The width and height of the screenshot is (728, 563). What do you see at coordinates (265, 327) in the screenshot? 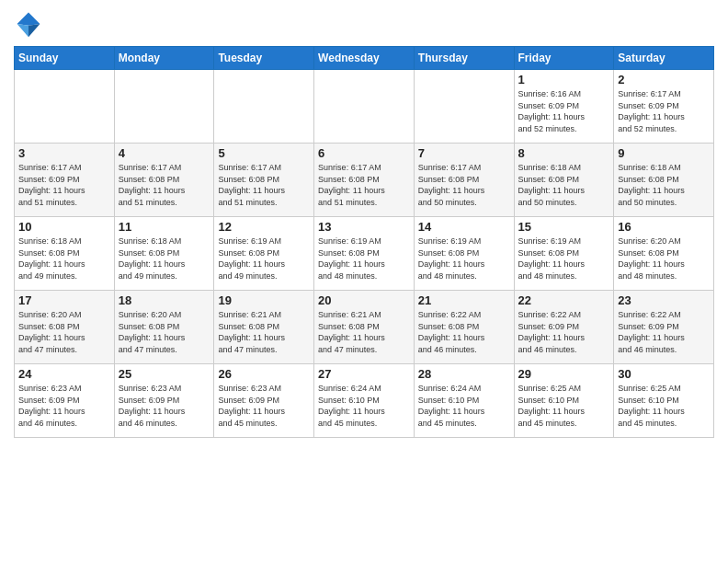
I see `calendar-cell: 19Sunrise: 6:21 AM Sunset: 6:08 PM Dayli…` at bounding box center [265, 327].